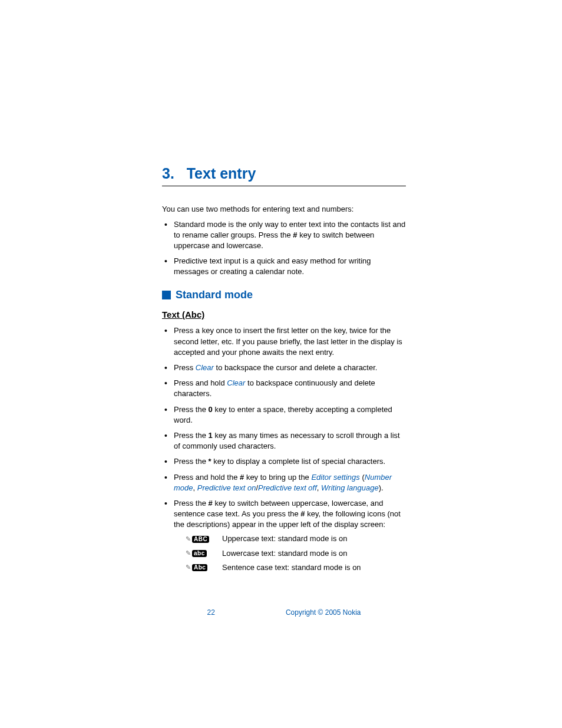 This screenshot has width=562, height=728. I want to click on icon-row-sentence: ✎ Abc Sentence case text: standard mode …, so click(296, 568).